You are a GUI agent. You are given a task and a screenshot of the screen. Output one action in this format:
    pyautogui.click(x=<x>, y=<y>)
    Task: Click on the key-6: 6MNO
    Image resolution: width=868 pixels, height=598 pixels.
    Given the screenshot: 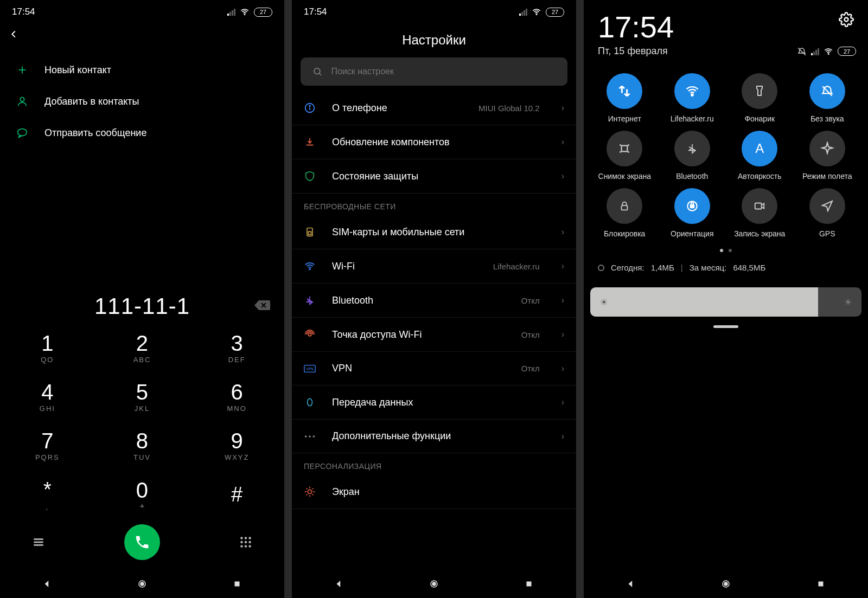 What is the action you would take?
    pyautogui.click(x=237, y=397)
    